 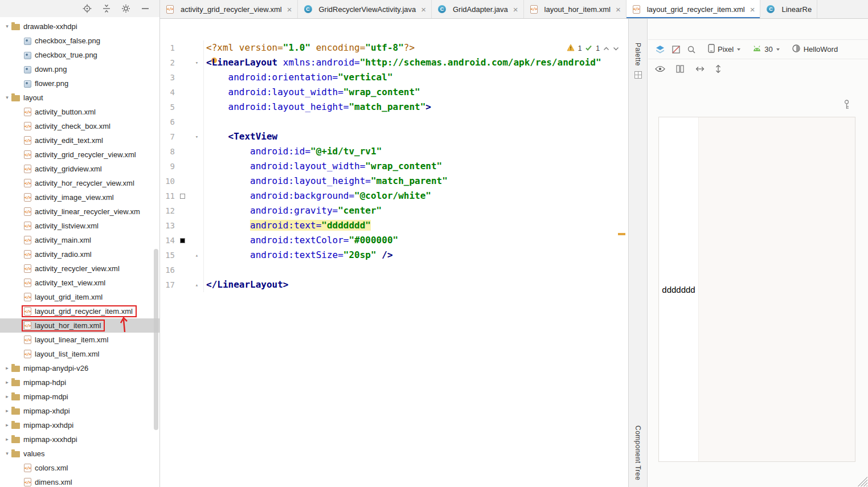 What do you see at coordinates (80, 112) in the screenshot?
I see `tree-item-activity_button.xml: activity_button.xml` at bounding box center [80, 112].